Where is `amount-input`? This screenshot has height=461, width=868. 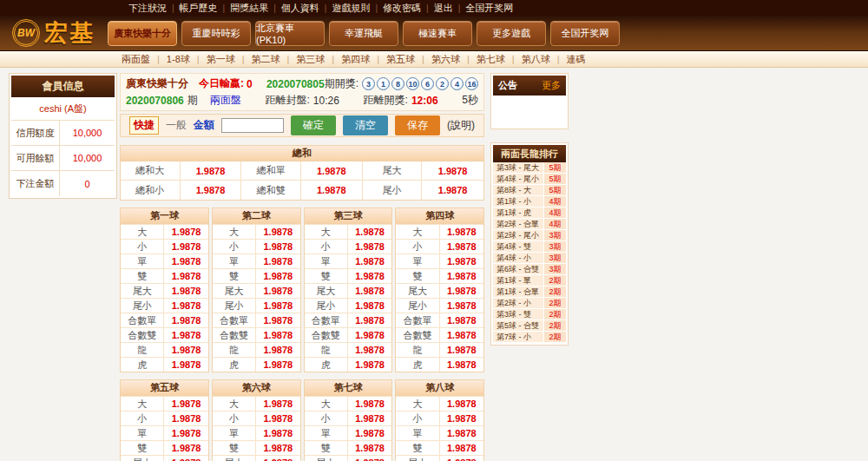 amount-input is located at coordinates (253, 125).